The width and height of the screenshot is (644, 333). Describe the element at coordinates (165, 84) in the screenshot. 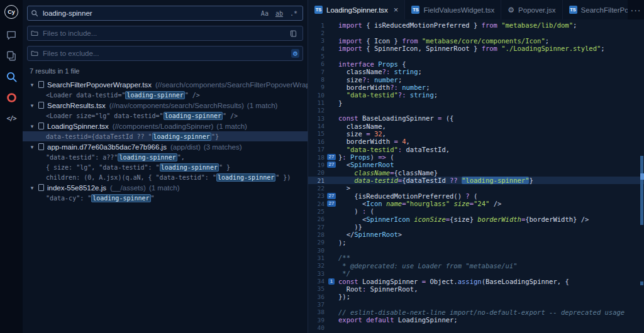

I see `search-result-file: ▾SearchFilterPopoverWrapper.tsx(//search…` at that location.